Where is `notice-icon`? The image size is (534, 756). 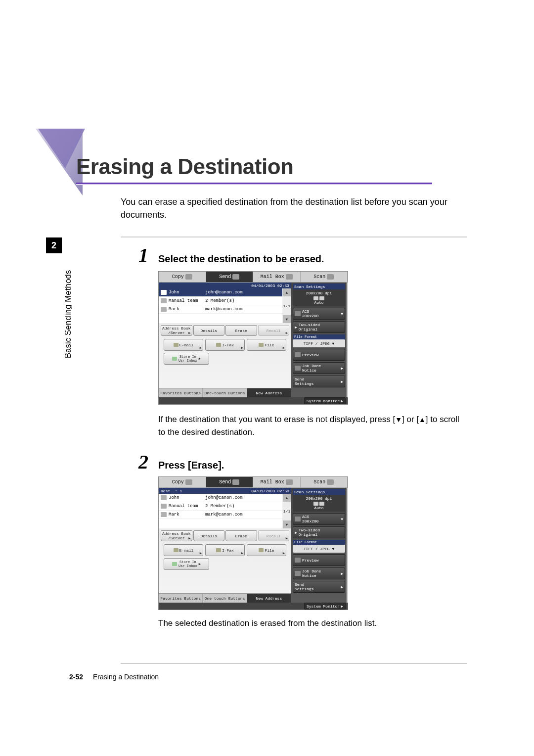 notice-icon is located at coordinates (298, 368).